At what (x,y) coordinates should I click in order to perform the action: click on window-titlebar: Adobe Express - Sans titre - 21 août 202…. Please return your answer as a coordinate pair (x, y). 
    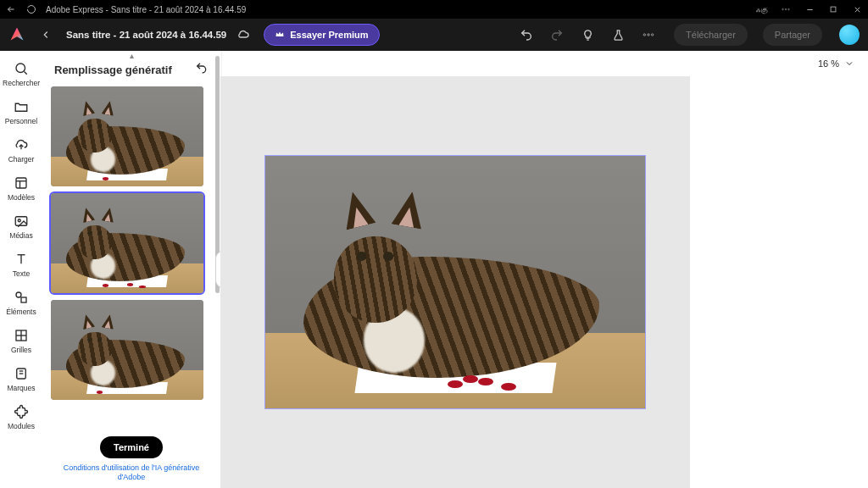
    Looking at the image, I should click on (434, 9).